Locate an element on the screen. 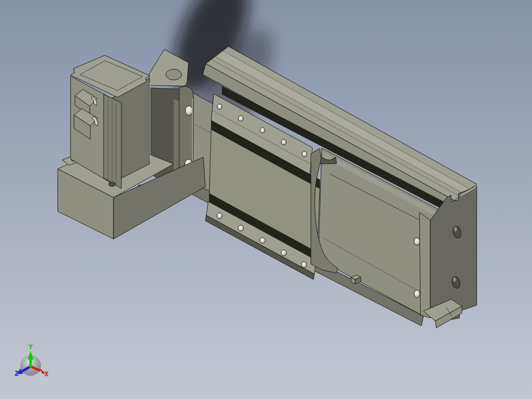 The image size is (532, 399). end-cap-hole-lower-glint is located at coordinates (455, 279).